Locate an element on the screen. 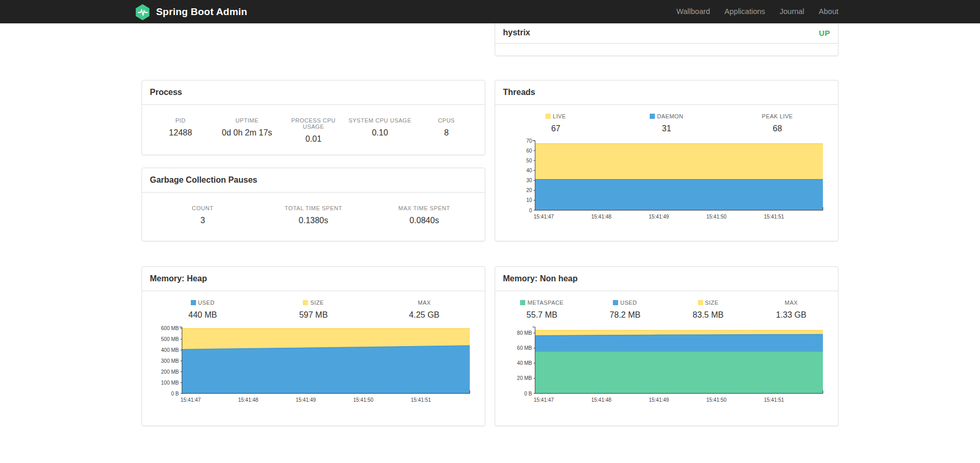 This screenshot has height=463, width=980. metric-system-cpu-usage: SYSTEM CPU USAGE 0.10 is located at coordinates (380, 131).